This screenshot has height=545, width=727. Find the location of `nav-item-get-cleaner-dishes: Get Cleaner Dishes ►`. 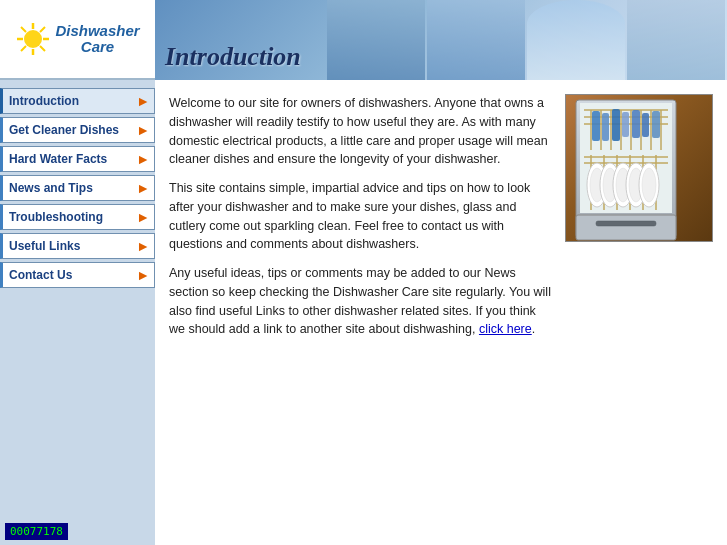

nav-item-get-cleaner-dishes: Get Cleaner Dishes ► is located at coordinates (78, 130).